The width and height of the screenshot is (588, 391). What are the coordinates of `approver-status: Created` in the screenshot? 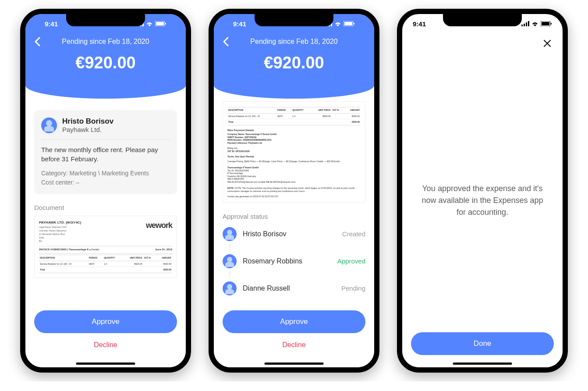 It's located at (354, 234).